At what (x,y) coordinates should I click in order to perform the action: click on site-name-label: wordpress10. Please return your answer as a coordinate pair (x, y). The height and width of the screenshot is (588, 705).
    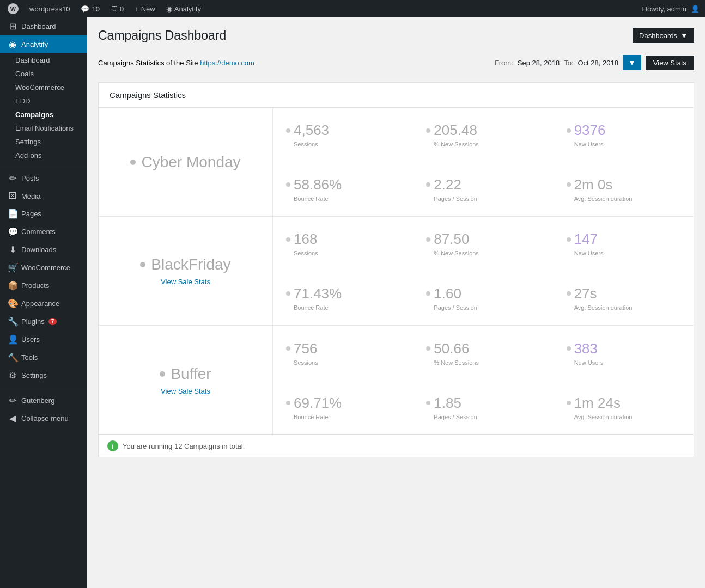
    Looking at the image, I should click on (50, 9).